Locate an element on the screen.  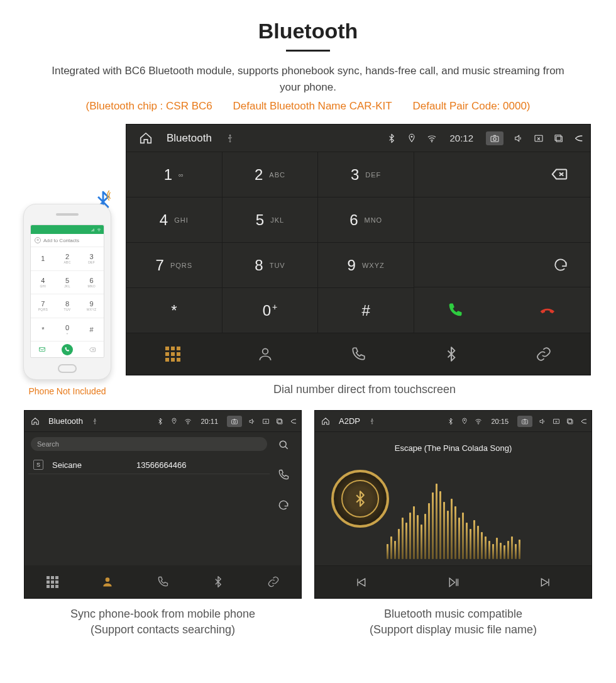
phone-add-contacts: +Add to Contacts is located at coordinates (67, 240).